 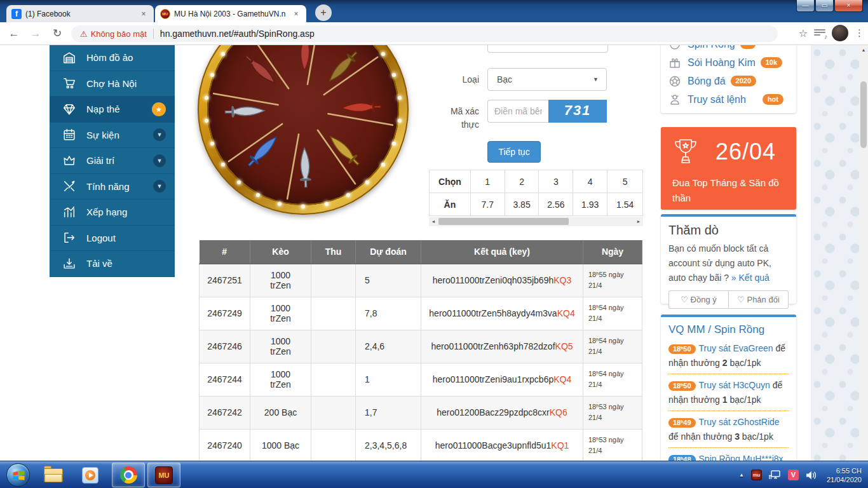 I want to click on poll-result-link: » Kết quả, so click(x=750, y=278).